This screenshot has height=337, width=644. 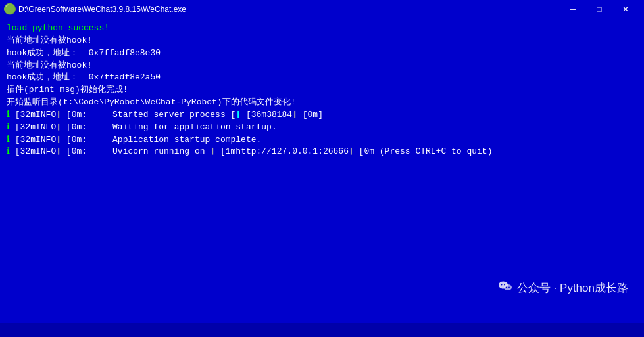 What do you see at coordinates (103, 9) in the screenshot?
I see `window-title: D:\GreenSoftware\WeChat3.9.8.15\WeChat.e…` at bounding box center [103, 9].